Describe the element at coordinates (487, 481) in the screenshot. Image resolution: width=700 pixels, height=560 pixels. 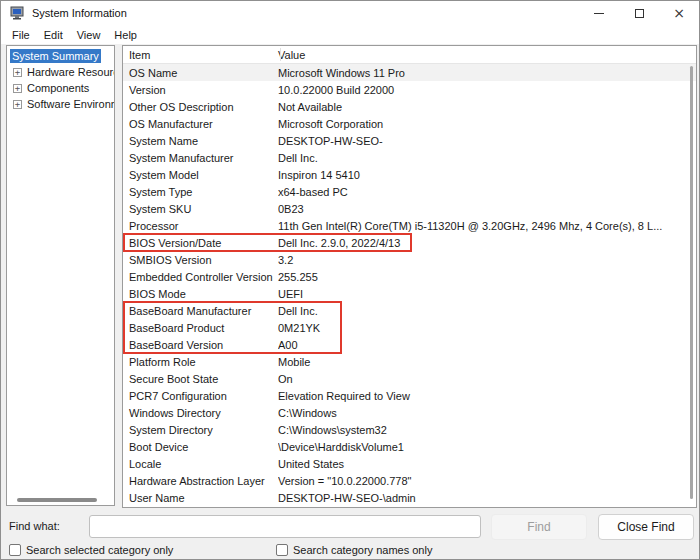
I see `value-cell: Version = "10.0.22000.778"` at that location.